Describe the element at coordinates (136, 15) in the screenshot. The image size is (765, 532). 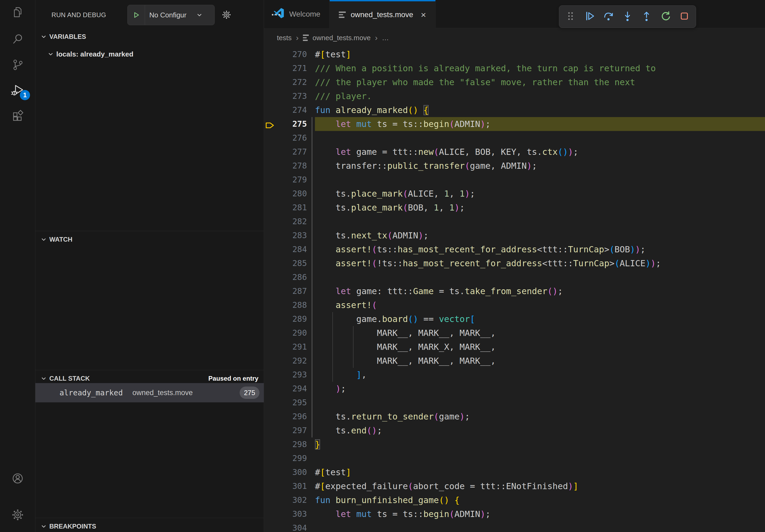
I see `start-debugging-icon` at that location.